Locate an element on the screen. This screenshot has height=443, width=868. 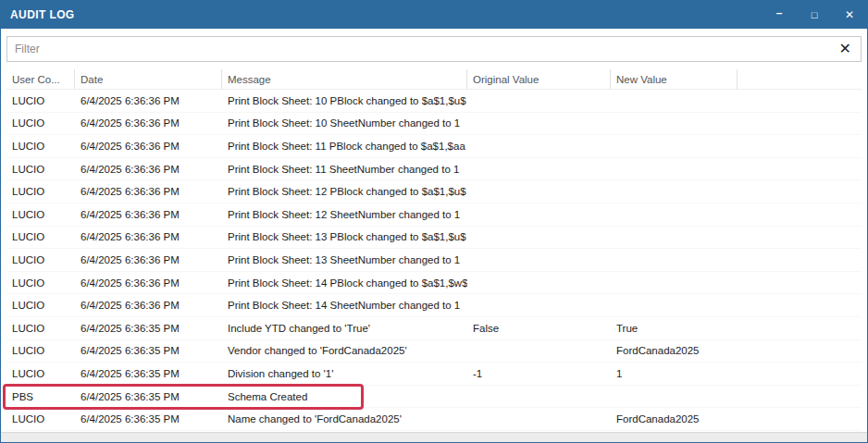
cell-message: Print Block Sheet: 11 SheetNumber change… is located at coordinates (344, 169).